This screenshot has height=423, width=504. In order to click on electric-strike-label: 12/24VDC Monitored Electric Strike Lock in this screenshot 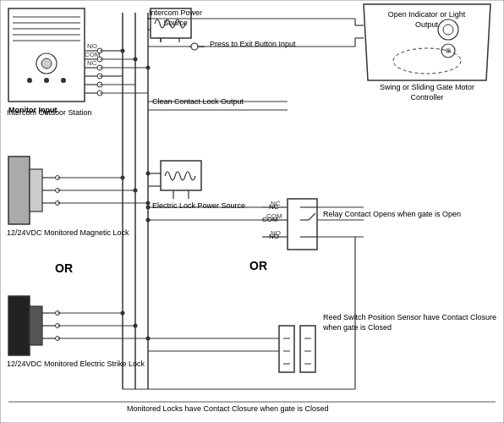, I will do `click(76, 365)`.